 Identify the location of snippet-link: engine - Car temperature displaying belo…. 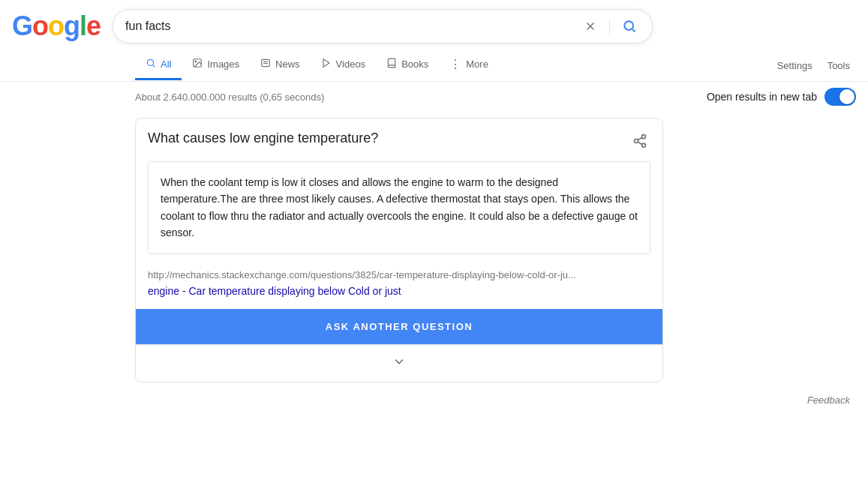
(399, 296).